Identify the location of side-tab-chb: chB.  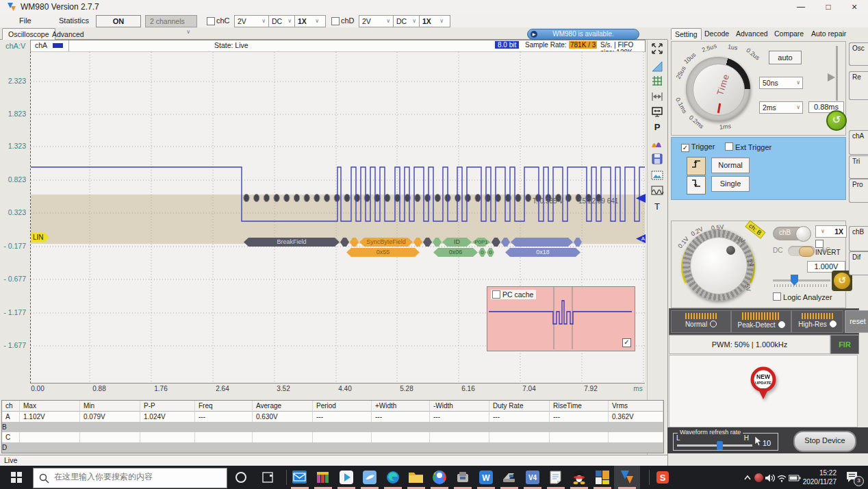
(858, 238).